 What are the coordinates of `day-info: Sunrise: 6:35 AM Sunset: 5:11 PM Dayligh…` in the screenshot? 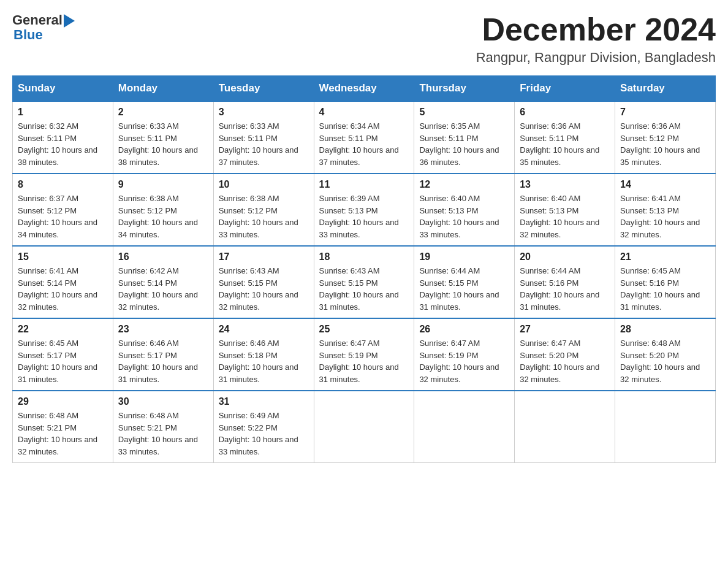 It's located at (464, 144).